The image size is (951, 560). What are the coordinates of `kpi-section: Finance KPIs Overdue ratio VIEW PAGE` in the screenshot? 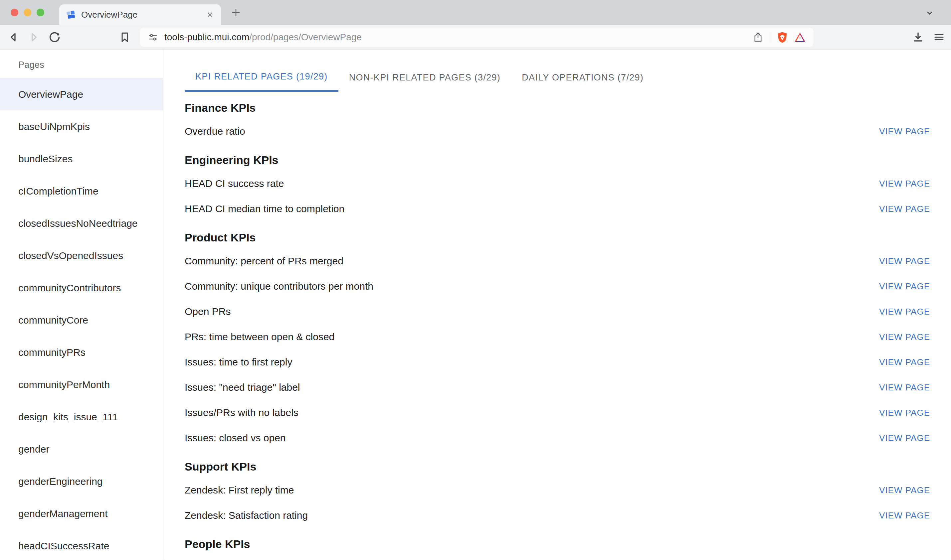 It's located at (557, 123).